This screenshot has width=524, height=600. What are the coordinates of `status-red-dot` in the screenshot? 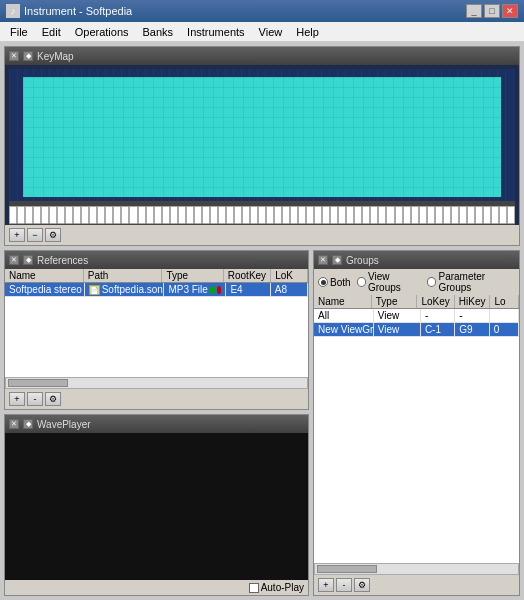 It's located at (220, 290).